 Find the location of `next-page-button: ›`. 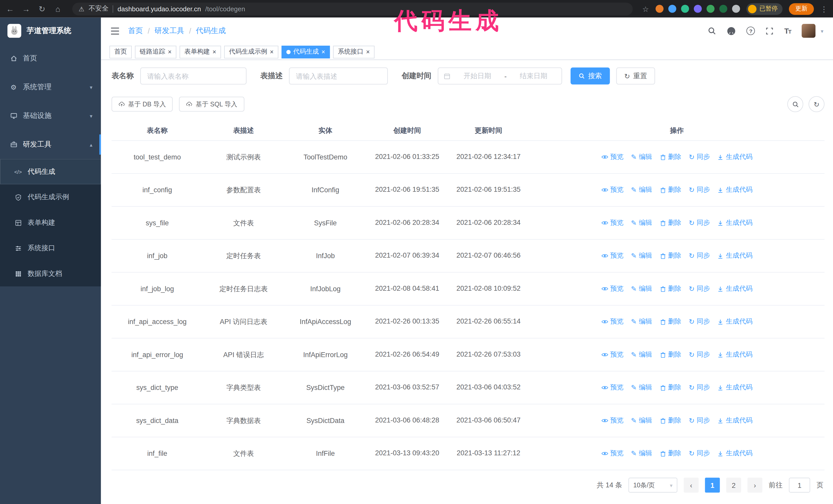

next-page-button: › is located at coordinates (755, 485).